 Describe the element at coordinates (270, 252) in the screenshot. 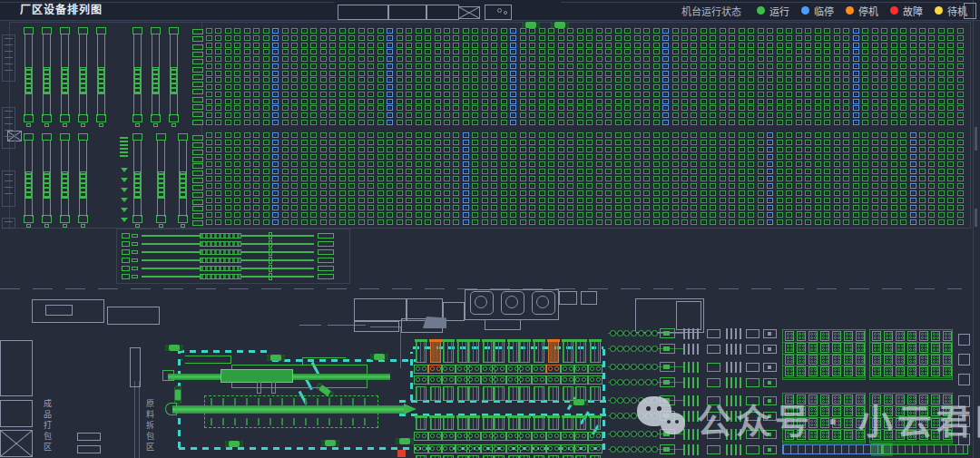

I see `conveyor-tick` at that location.